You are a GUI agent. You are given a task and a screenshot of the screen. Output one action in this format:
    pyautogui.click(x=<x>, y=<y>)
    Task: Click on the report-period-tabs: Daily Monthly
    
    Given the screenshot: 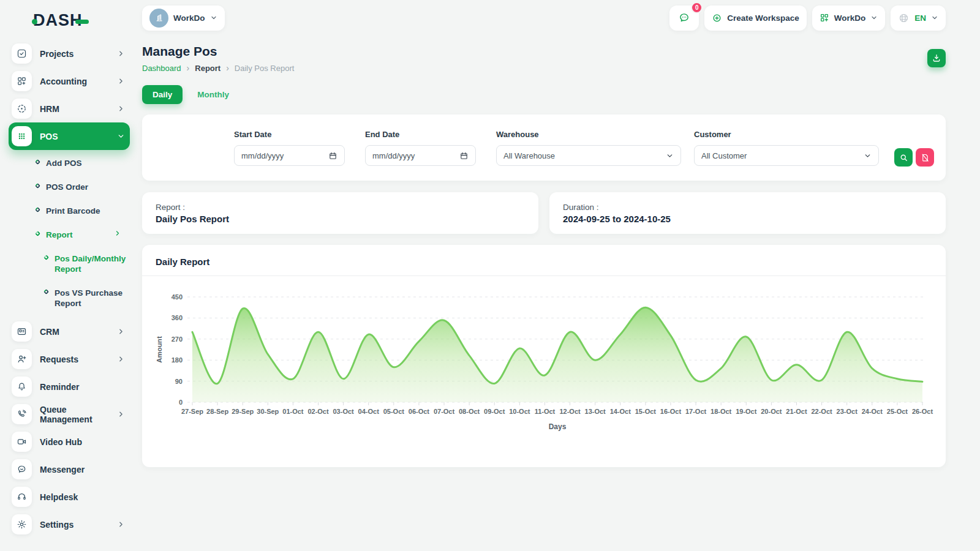 What is the action you would take?
    pyautogui.click(x=544, y=94)
    